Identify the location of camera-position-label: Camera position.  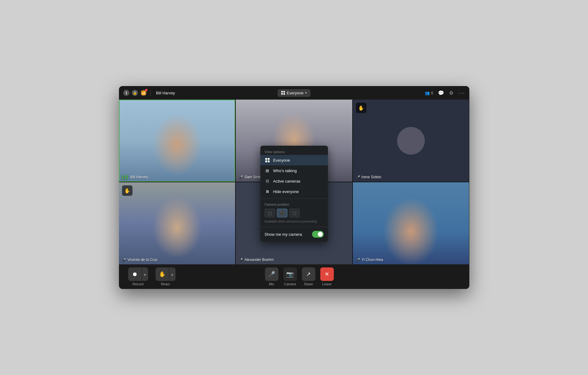
(294, 204).